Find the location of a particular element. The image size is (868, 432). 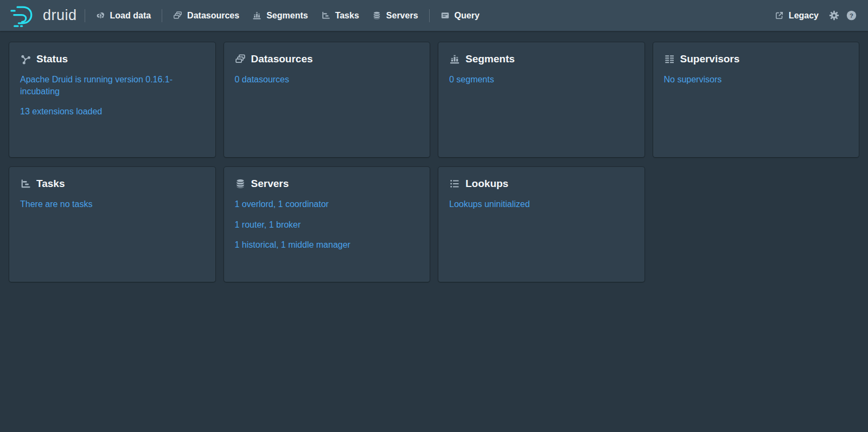

brand-wordmark: druid is located at coordinates (60, 15).